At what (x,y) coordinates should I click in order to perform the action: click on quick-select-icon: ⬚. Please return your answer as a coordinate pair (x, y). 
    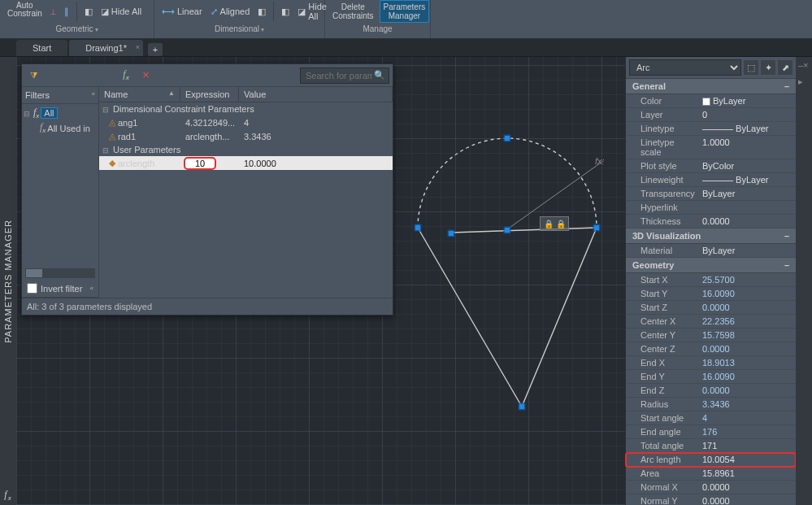
    Looking at the image, I should click on (751, 67).